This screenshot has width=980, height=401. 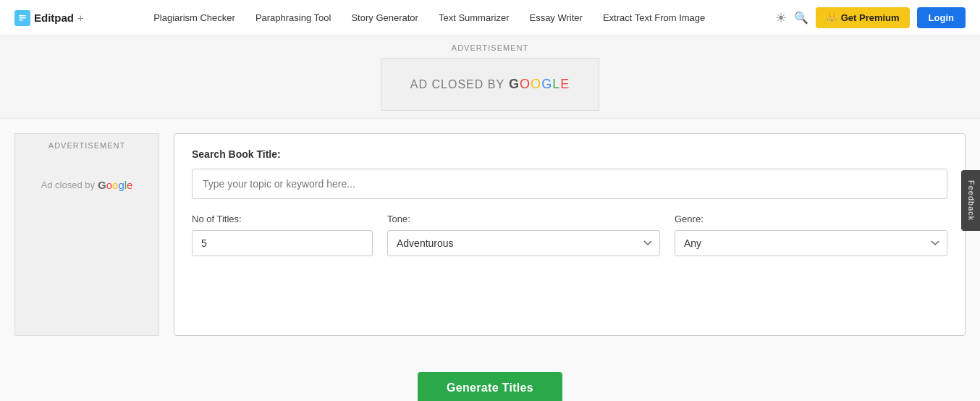 What do you see at coordinates (556, 17) in the screenshot?
I see `nav-essay-writer: Essay Writer` at bounding box center [556, 17].